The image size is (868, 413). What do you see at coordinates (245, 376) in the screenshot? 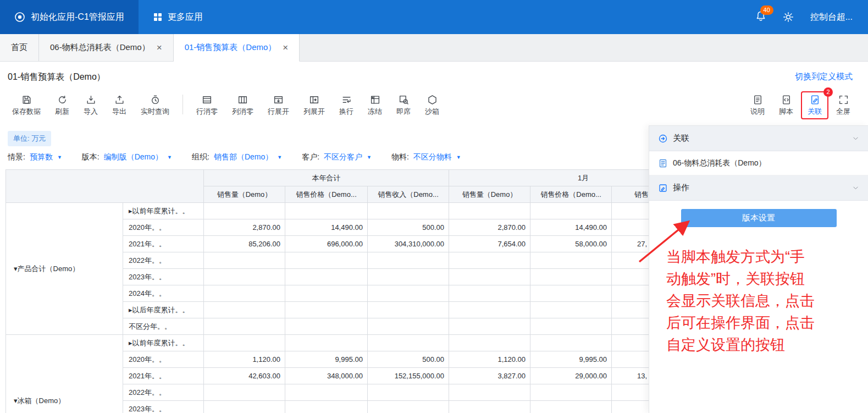
I see `data-cell: 42,603.00` at bounding box center [245, 376].